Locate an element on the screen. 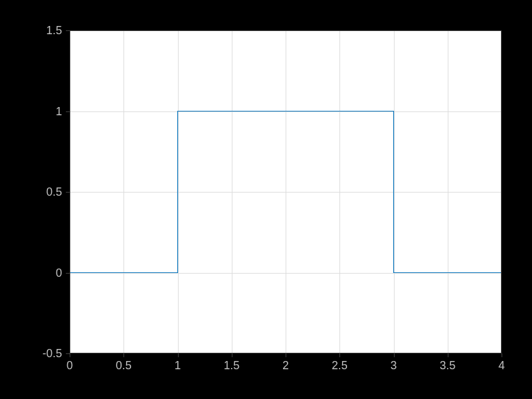  x-tick-label: 3 is located at coordinates (393, 365).